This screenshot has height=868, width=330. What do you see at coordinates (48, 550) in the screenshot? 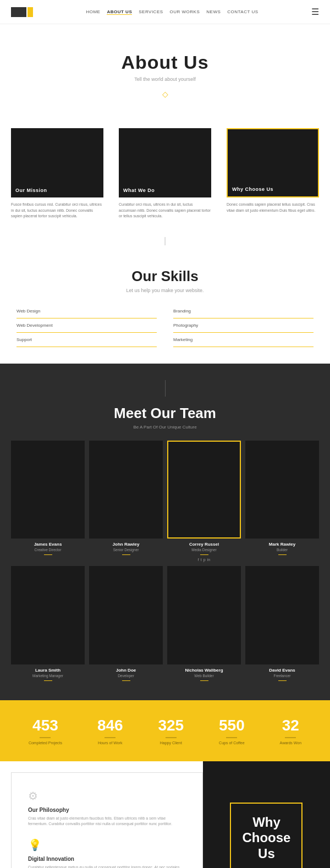
I see `team-role-0: Creative Director` at bounding box center [48, 550].